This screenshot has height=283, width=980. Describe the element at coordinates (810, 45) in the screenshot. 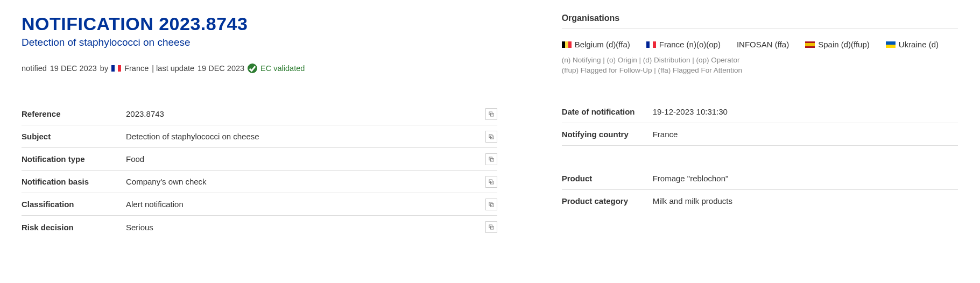

I see `spain-flag-icon` at that location.